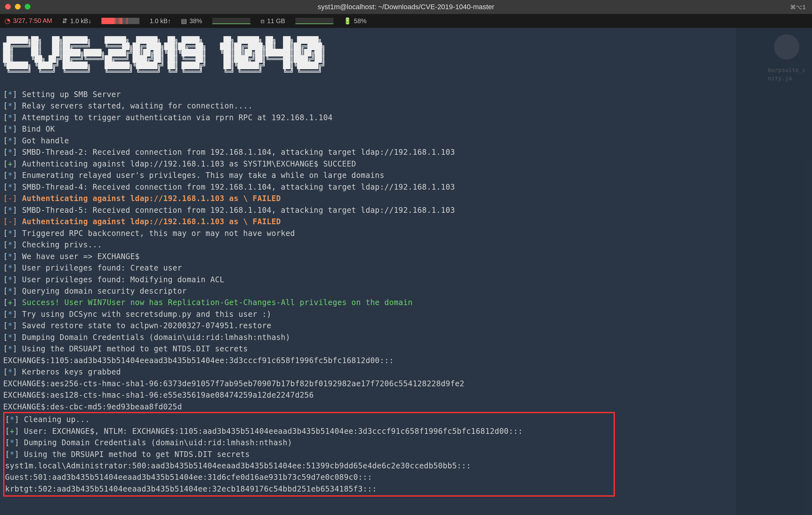 The image size is (812, 515). What do you see at coordinates (309, 454) in the screenshot?
I see `terminal-log-highlight: [*] Cleaning up... [+] User: EXCHANGE$, …` at bounding box center [309, 454].